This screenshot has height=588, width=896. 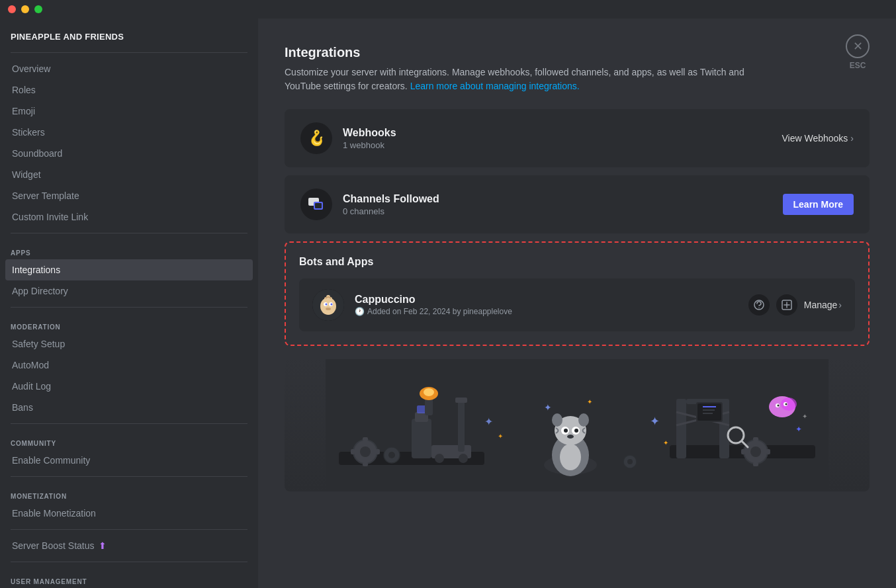 I want to click on section-label-apps: APPS, so click(x=129, y=249).